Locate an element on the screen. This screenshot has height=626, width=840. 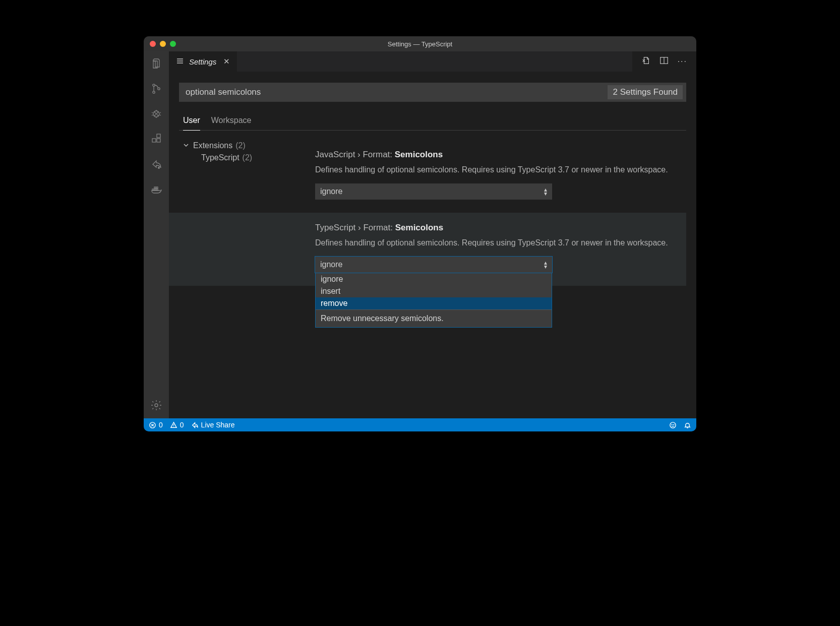
settings-scope-tabs: User Workspace is located at coordinates (433, 122).